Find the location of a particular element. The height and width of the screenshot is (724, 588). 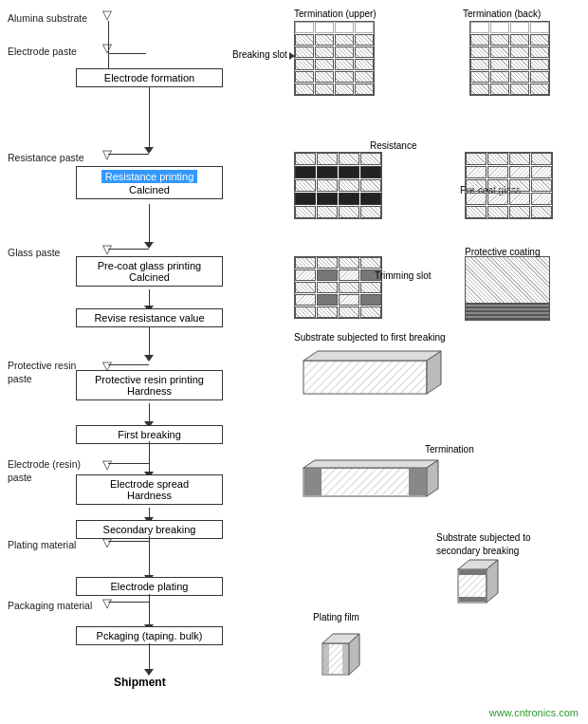

hardness-1: Hardness is located at coordinates (150, 391).